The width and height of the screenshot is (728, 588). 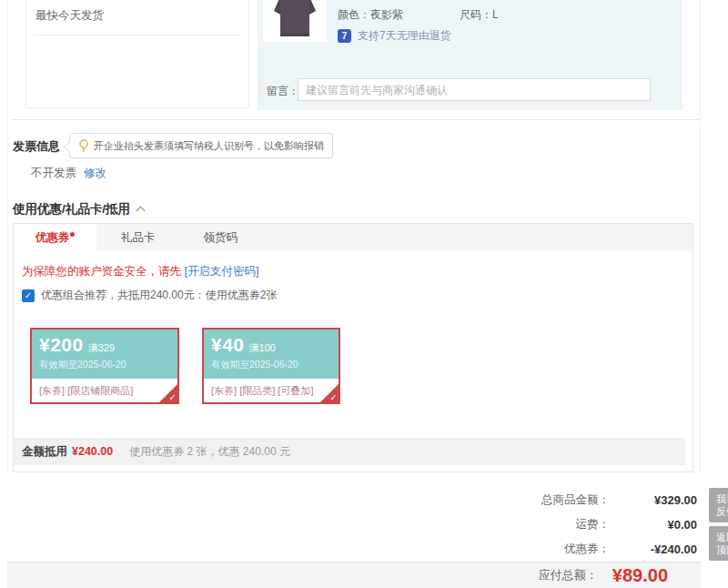 What do you see at coordinates (228, 344) in the screenshot?
I see `coupon-amount: ¥40` at bounding box center [228, 344].